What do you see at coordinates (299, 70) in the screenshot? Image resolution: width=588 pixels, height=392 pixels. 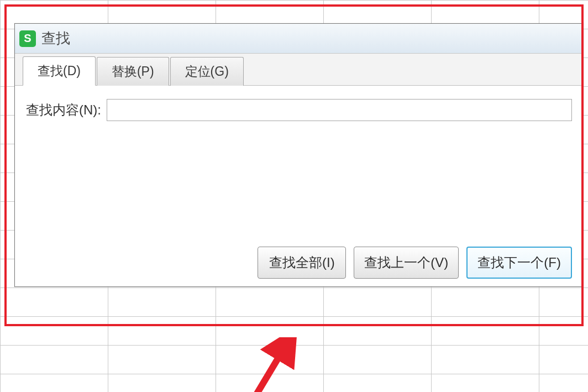 I see `tab-strip: 查找(D) 替换(P) 定位(G)` at bounding box center [299, 70].